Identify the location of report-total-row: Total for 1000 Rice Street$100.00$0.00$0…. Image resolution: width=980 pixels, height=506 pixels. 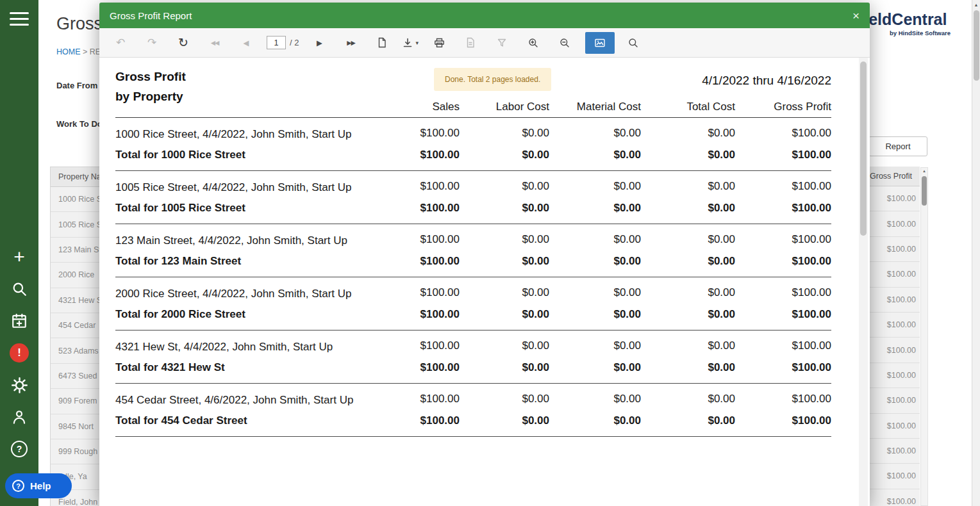
(473, 160).